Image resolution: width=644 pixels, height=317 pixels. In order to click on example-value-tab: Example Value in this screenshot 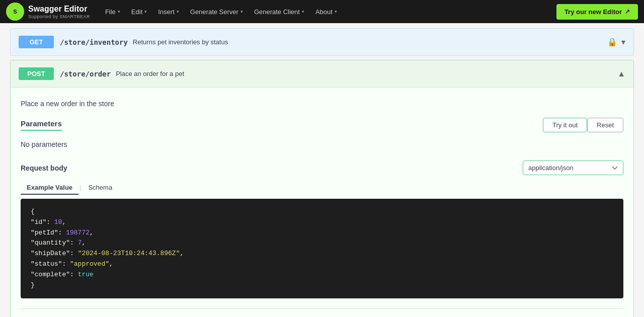, I will do `click(49, 188)`.